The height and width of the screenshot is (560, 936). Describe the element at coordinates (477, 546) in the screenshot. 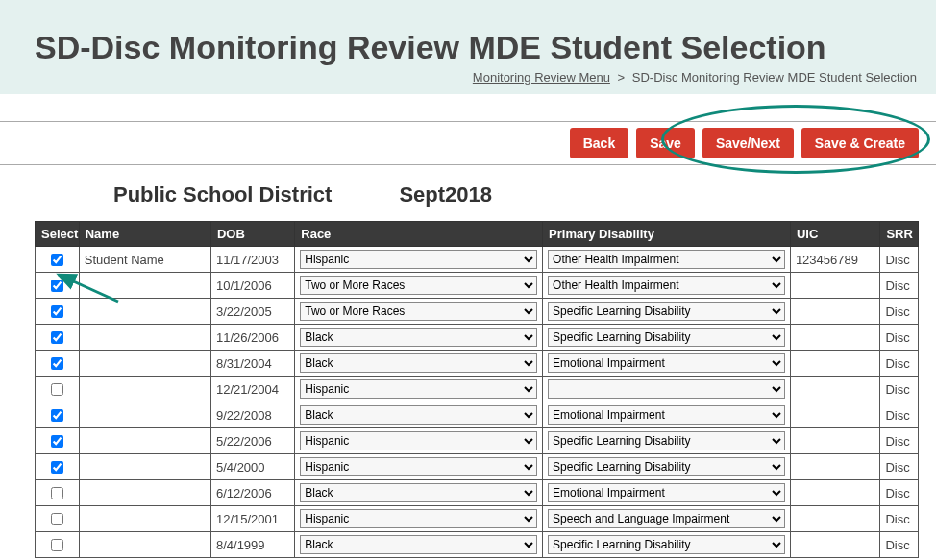

I see `table-row: 8/4/1999BlackSpecific Learning Disabilit…` at that location.